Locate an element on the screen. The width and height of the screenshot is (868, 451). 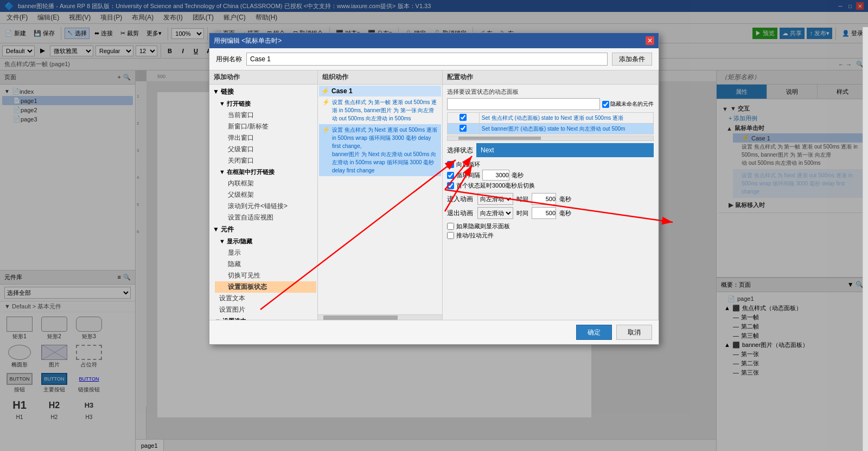
config-panel-section: 选择要设置状态的动态面板 隐藏未命名的元件 is located at coordinates (550, 164).